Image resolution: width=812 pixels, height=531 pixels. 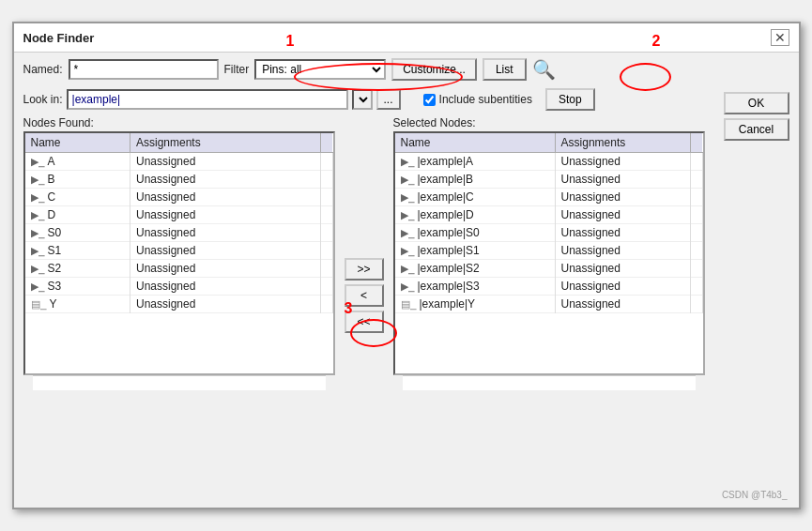 What do you see at coordinates (78, 216) in the screenshot?
I see `node-name-cell: ▶⎯D` at bounding box center [78, 216].